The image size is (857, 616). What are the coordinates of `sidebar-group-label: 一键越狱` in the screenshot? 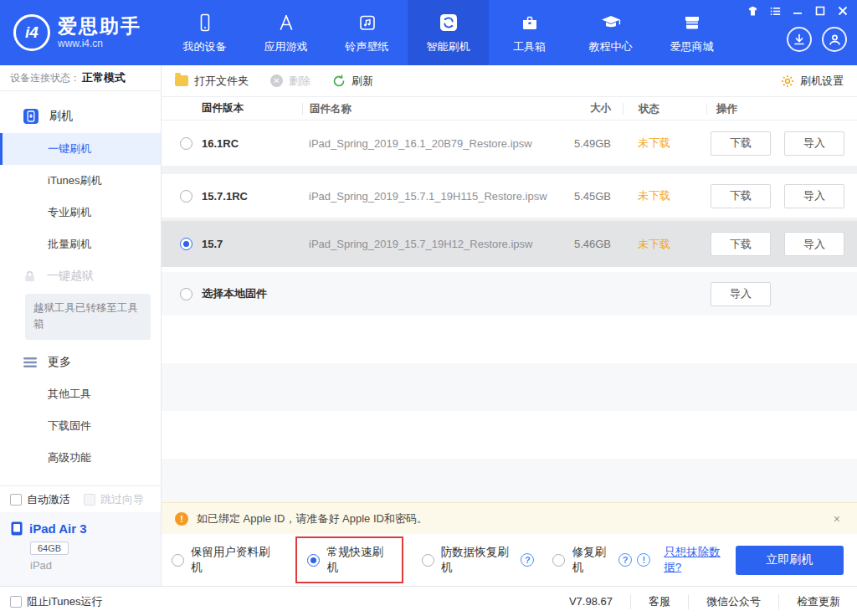 It's located at (70, 276).